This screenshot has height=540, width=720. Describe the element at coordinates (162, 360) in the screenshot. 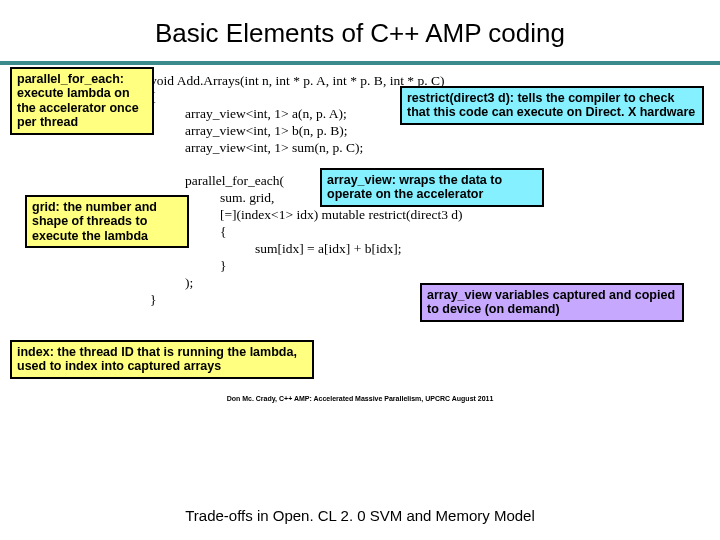

I see `callout-index: index: the thread ID that is running the…` at that location.